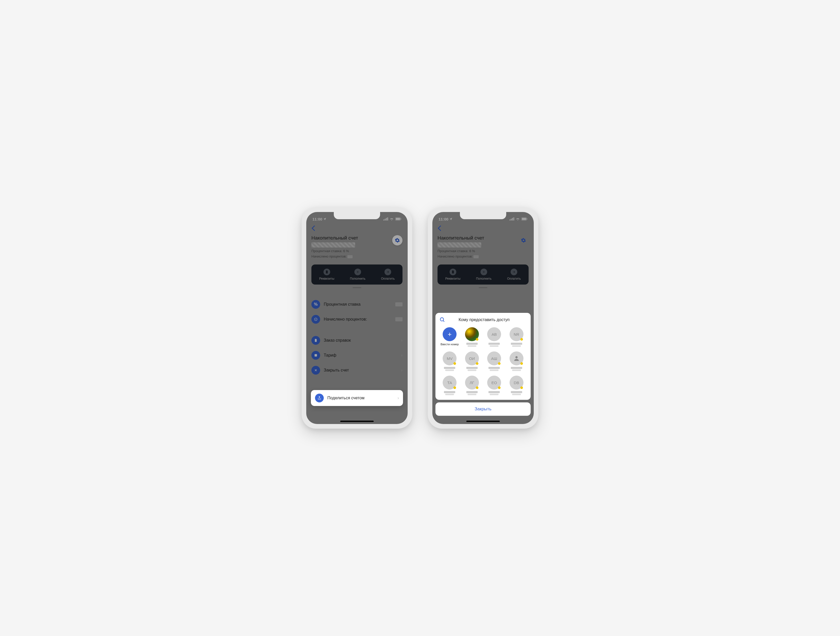 The width and height of the screenshot is (840, 636). Describe the element at coordinates (483, 318) in the screenshot. I see `phone-mockup-right: 11:00` at that location.